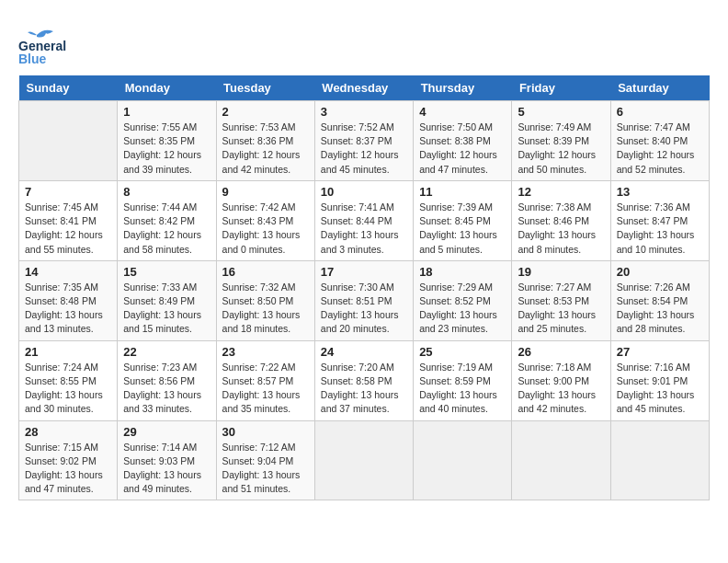 The width and height of the screenshot is (728, 563). I want to click on day-number: 27, so click(660, 351).